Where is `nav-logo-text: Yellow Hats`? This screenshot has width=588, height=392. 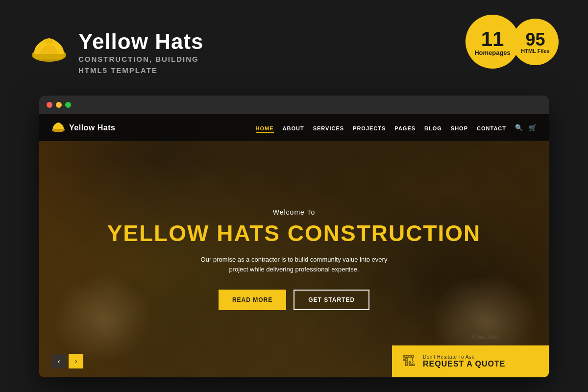 nav-logo-text: Yellow Hats is located at coordinates (92, 128).